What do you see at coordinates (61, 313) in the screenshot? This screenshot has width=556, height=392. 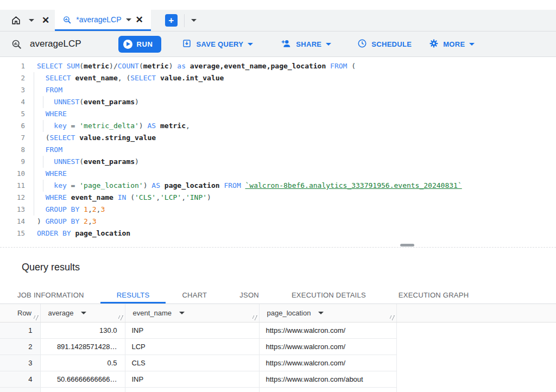 I see `column-label: average` at bounding box center [61, 313].